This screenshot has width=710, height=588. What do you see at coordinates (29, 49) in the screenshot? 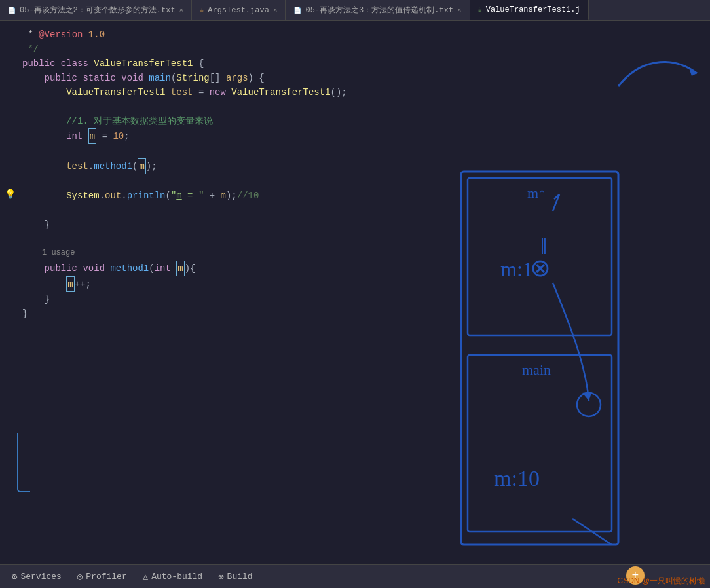
I see `line-code-2: */` at bounding box center [29, 49].